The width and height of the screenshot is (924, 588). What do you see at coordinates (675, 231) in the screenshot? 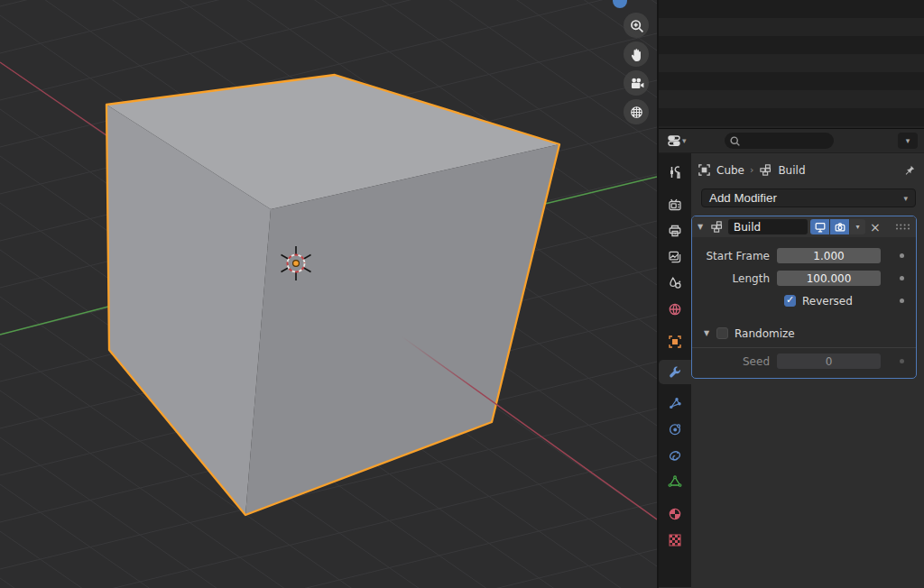
I see `tab-output-properties` at bounding box center [675, 231].